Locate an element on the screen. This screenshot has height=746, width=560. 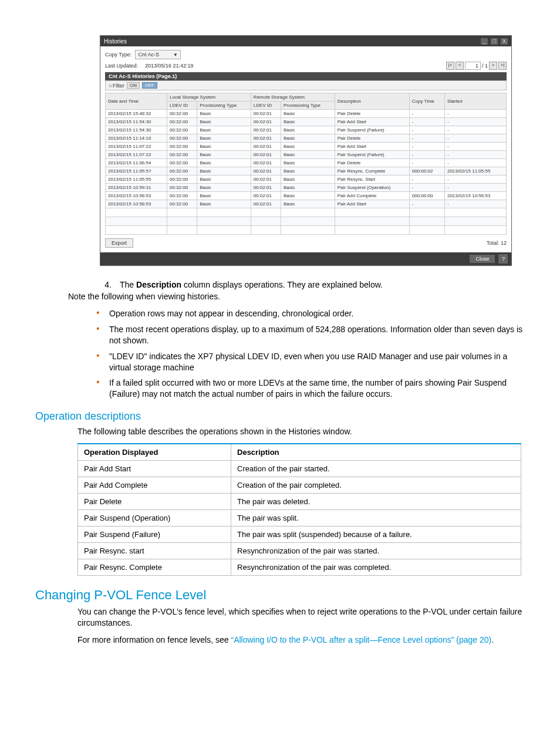
export-button: Export is located at coordinates (119, 243).